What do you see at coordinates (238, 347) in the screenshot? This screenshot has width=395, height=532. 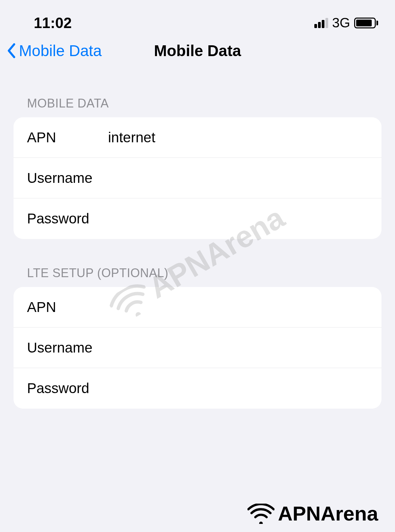 I see `input-lte-username` at bounding box center [238, 347].